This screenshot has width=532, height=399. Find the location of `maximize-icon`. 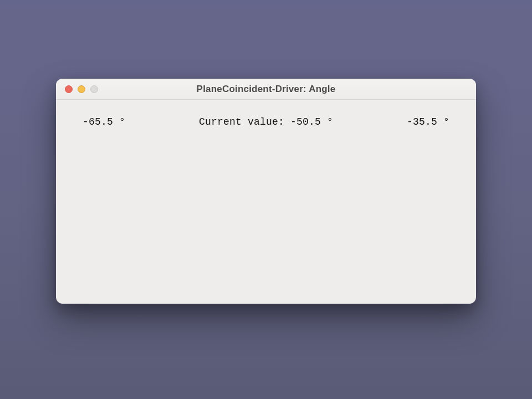

maximize-icon is located at coordinates (94, 89).